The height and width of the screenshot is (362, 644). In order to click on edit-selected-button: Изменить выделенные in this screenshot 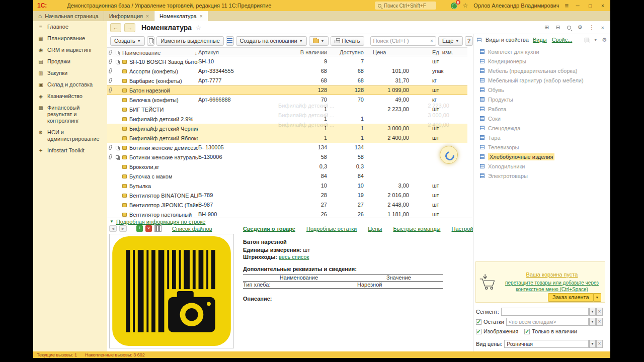, I will do `click(190, 41)`.